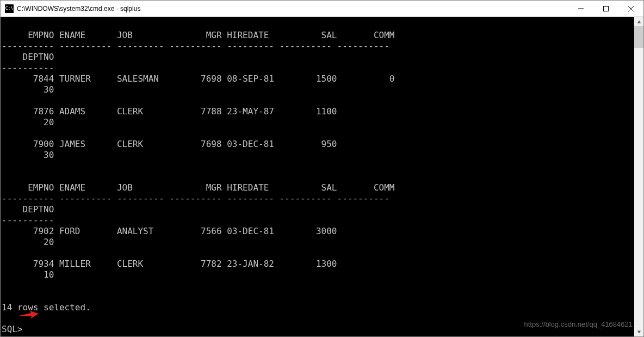 The width and height of the screenshot is (644, 337). I want to click on close-button, so click(631, 9).